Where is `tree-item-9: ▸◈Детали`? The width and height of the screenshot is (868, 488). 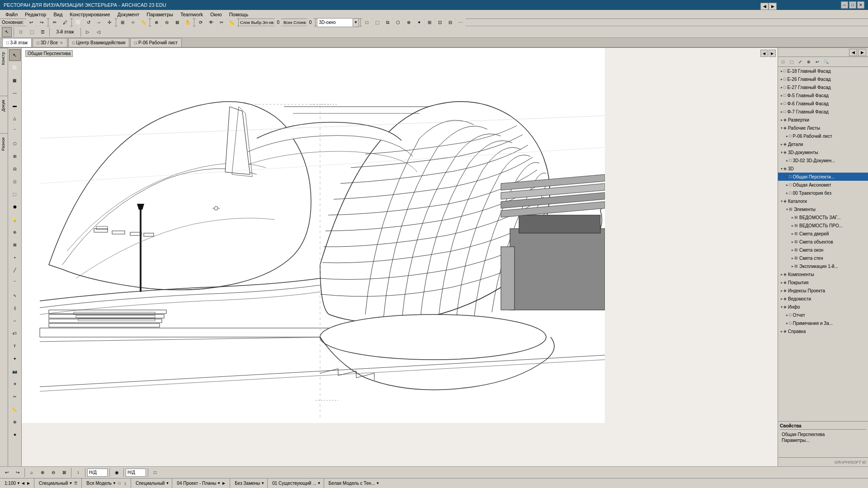
tree-item-9: ▸◈Детали is located at coordinates (823, 144).